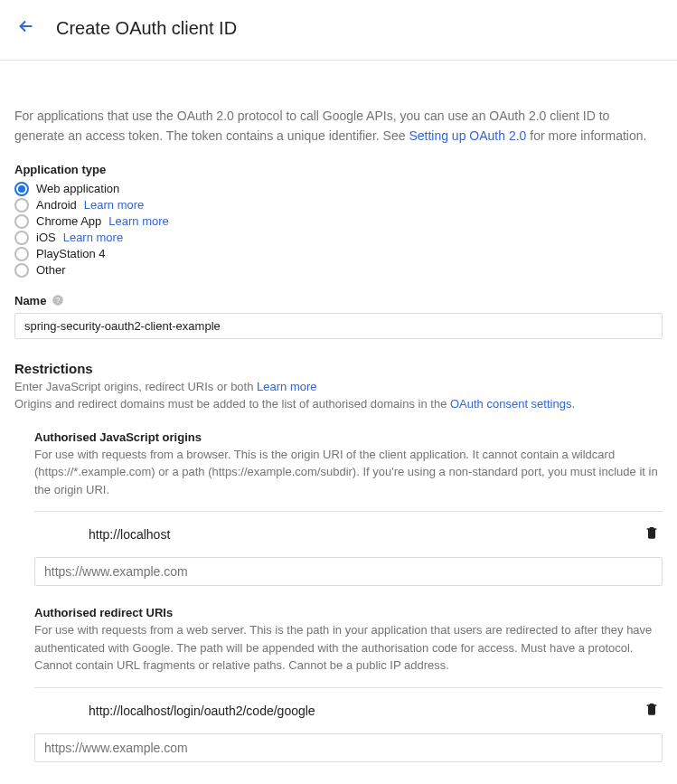  I want to click on name-input, so click(338, 326).